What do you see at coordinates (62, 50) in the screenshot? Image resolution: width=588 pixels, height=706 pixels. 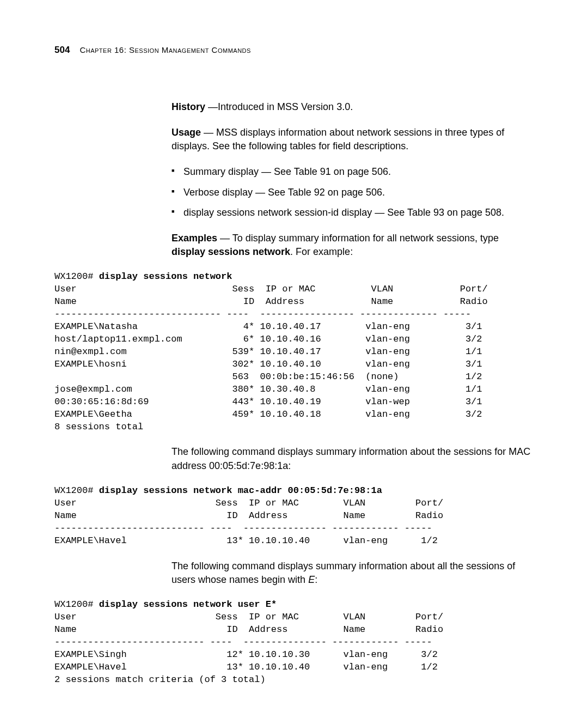 I see `page-number: 504` at bounding box center [62, 50].